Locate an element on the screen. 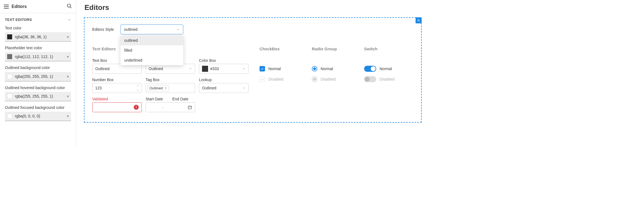  numberbox-label: Number Box is located at coordinates (117, 80).